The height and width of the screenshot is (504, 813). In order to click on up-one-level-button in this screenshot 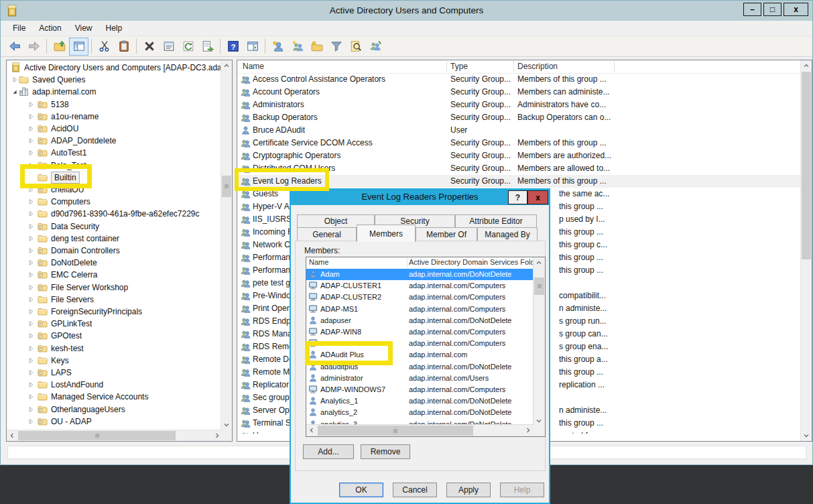, I will do `click(59, 47)`.